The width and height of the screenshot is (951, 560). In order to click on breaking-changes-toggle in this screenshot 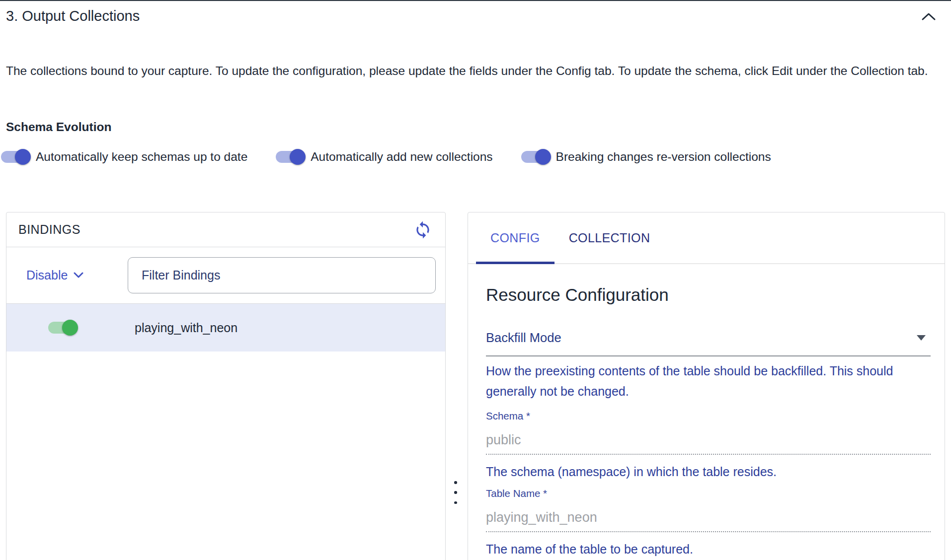, I will do `click(536, 157)`.